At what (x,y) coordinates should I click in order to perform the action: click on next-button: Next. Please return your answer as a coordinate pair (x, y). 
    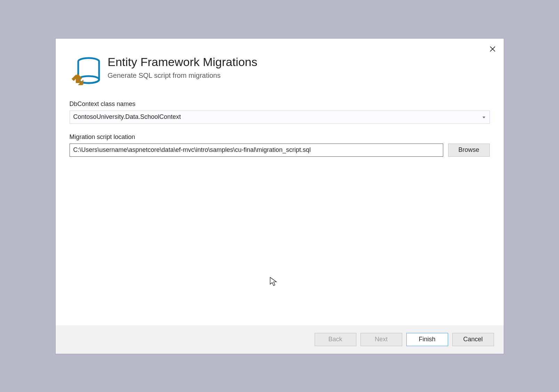
    Looking at the image, I should click on (381, 340).